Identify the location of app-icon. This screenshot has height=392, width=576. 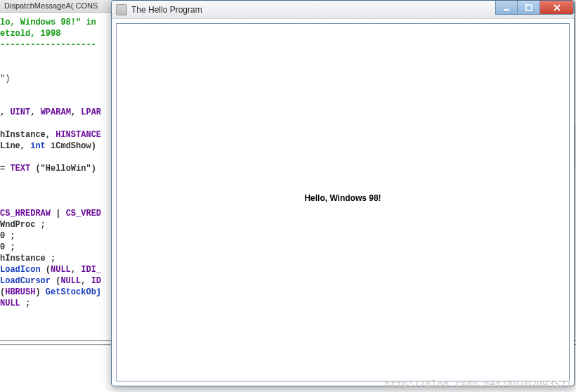
(122, 10).